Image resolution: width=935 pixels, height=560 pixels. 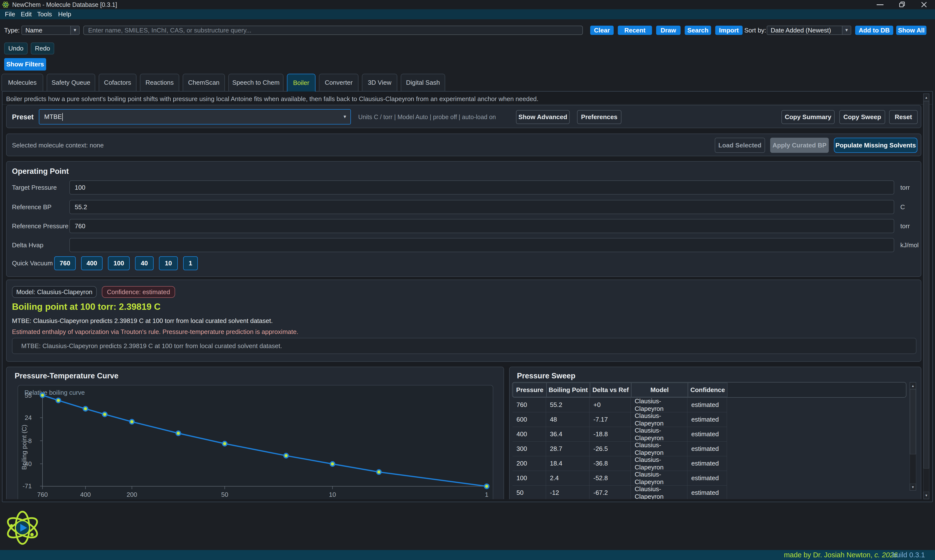 I want to click on menu-edit: Edit, so click(x=26, y=14).